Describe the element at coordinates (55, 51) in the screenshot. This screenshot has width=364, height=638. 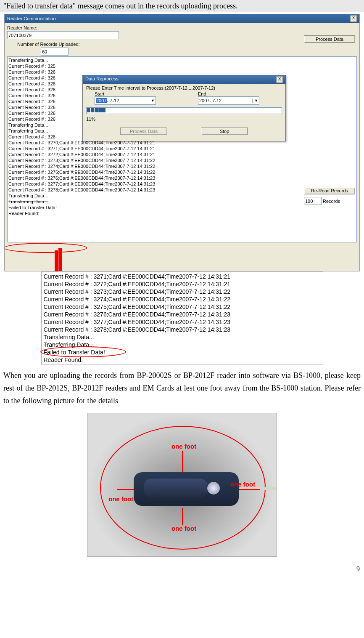
I see `num-uploaded-input` at that location.